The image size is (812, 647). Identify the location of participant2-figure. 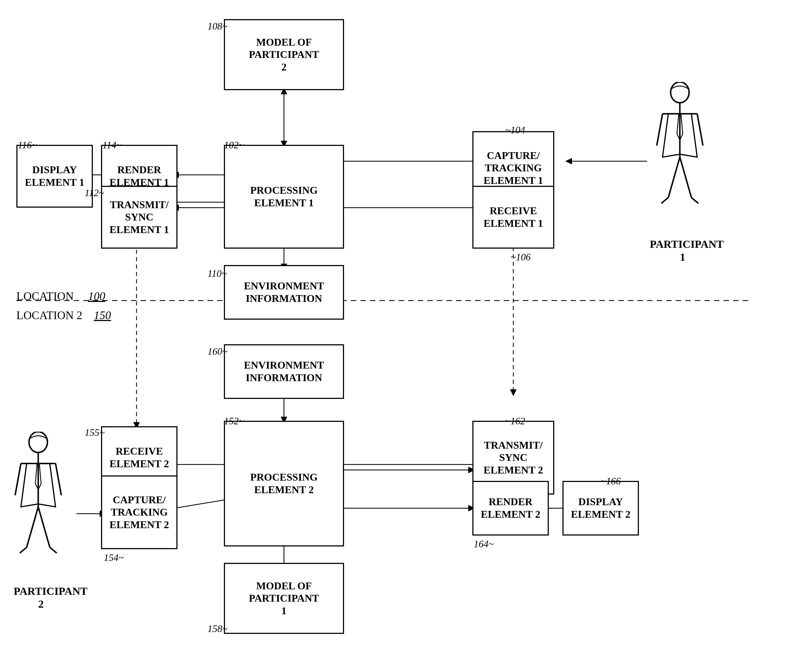
(38, 507).